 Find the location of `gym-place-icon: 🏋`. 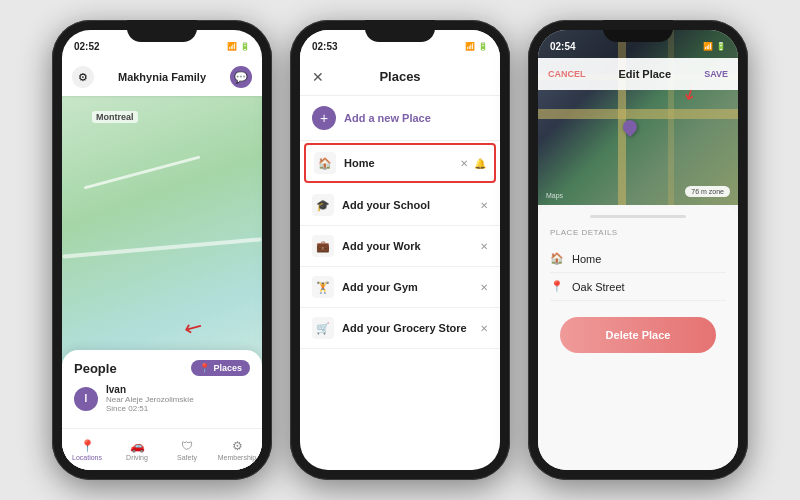

gym-place-icon: 🏋 is located at coordinates (323, 287).